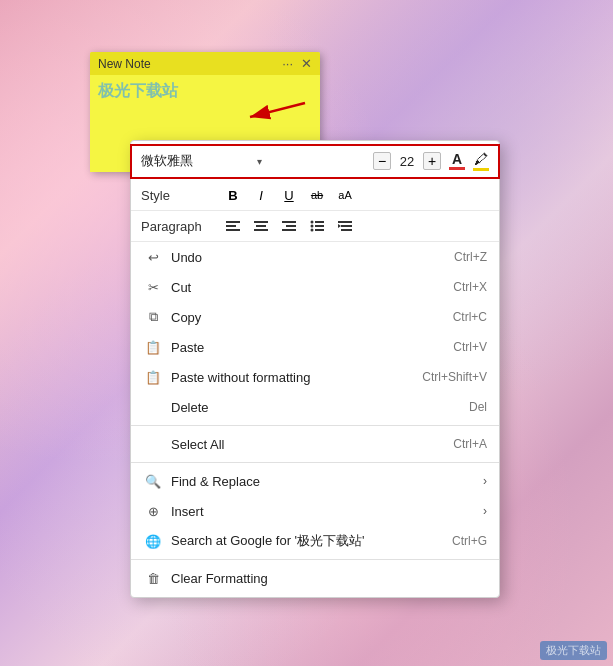 This screenshot has width=613, height=666. Describe the element at coordinates (153, 258) in the screenshot. I see `undo-icon: ↩` at that location.